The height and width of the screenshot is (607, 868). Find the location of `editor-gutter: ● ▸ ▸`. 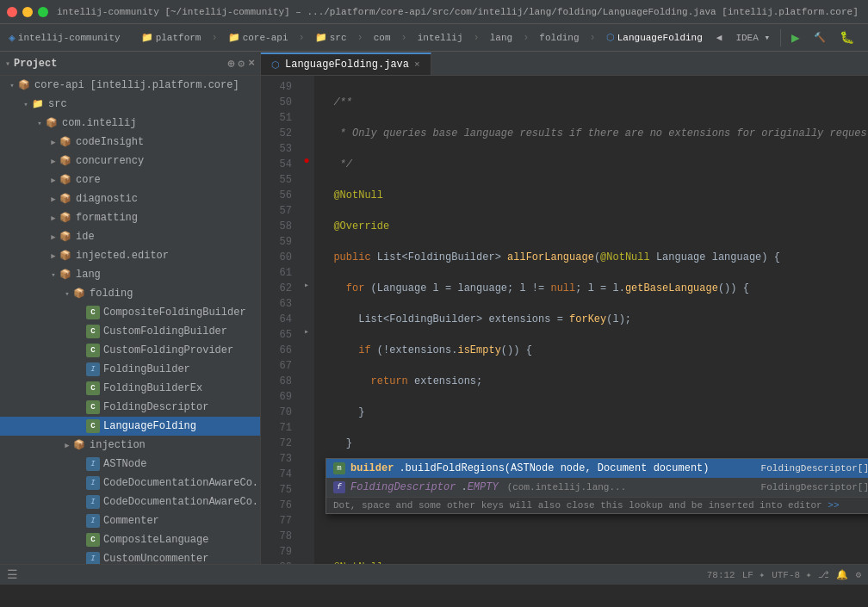

editor-gutter: ● ▸ ▸ is located at coordinates (307, 320).